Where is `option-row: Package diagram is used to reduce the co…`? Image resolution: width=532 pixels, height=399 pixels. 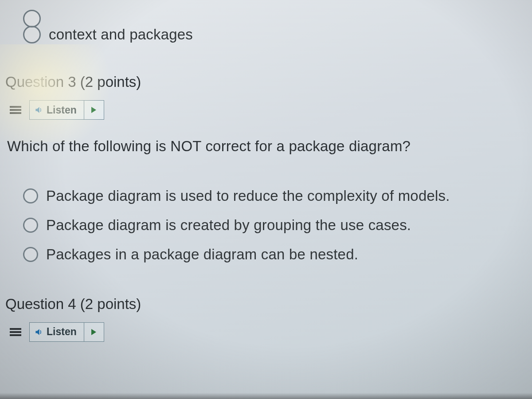
option-row: Package diagram is used to reduce the co… is located at coordinates (275, 196).